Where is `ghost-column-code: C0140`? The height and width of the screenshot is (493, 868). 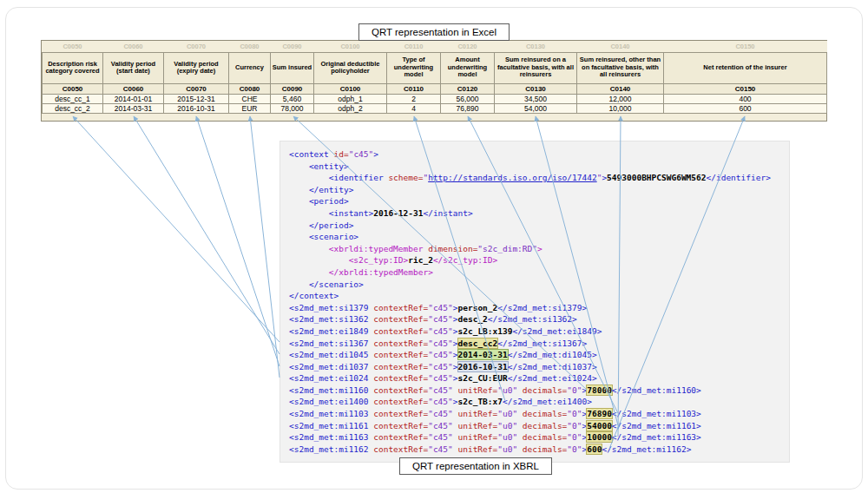 ghost-column-code: C0140 is located at coordinates (621, 47).